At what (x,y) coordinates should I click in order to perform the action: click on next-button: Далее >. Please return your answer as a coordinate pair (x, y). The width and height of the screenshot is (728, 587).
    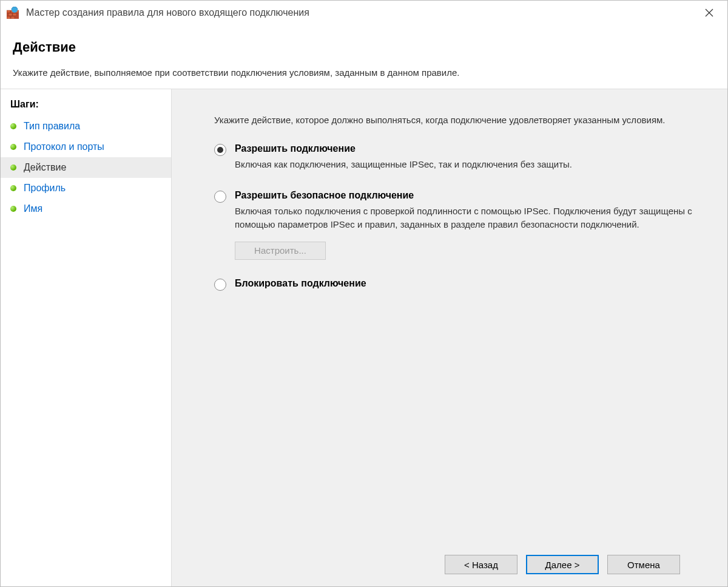
    Looking at the image, I should click on (562, 565).